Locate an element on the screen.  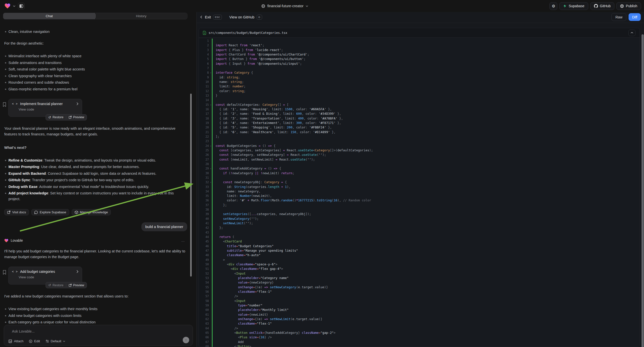
line-number: 8▾ is located at coordinates (204, 73).